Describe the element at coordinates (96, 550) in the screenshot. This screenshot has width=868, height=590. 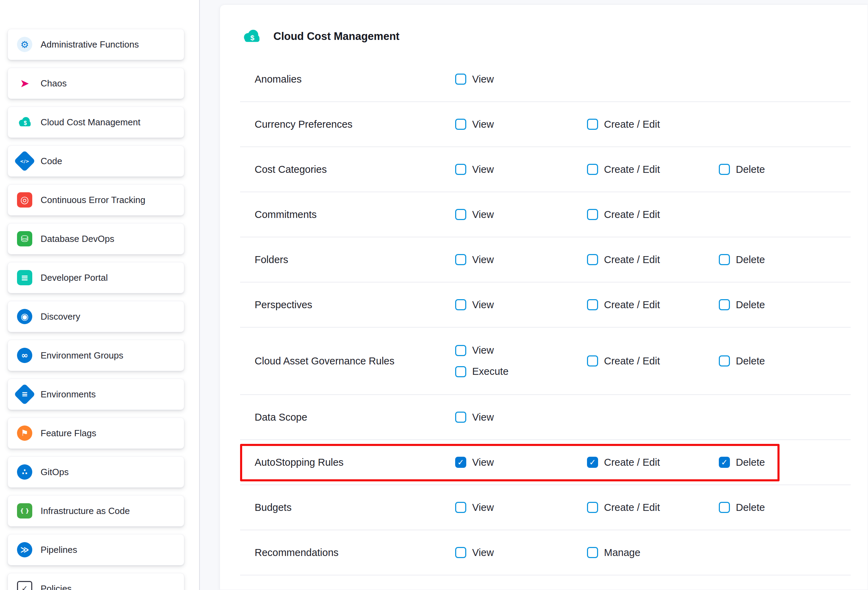
I see `sidebar-item-pipelines: ≫Pipelines` at that location.